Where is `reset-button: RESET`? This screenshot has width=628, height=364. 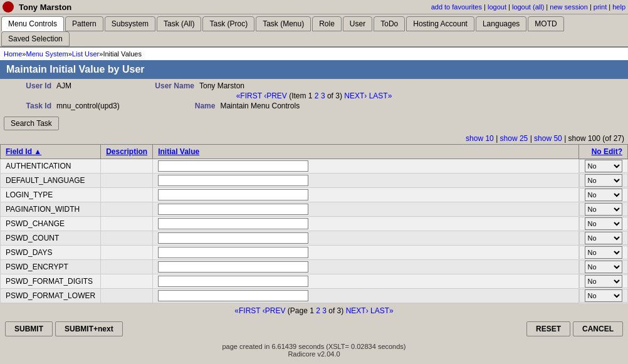 reset-button: RESET is located at coordinates (548, 329).